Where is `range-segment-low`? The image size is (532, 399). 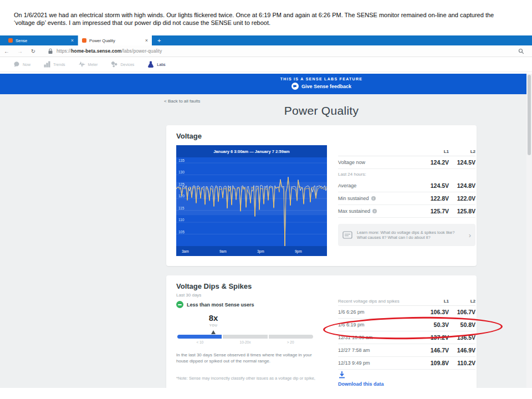
range-segment-low is located at coordinates (200, 337).